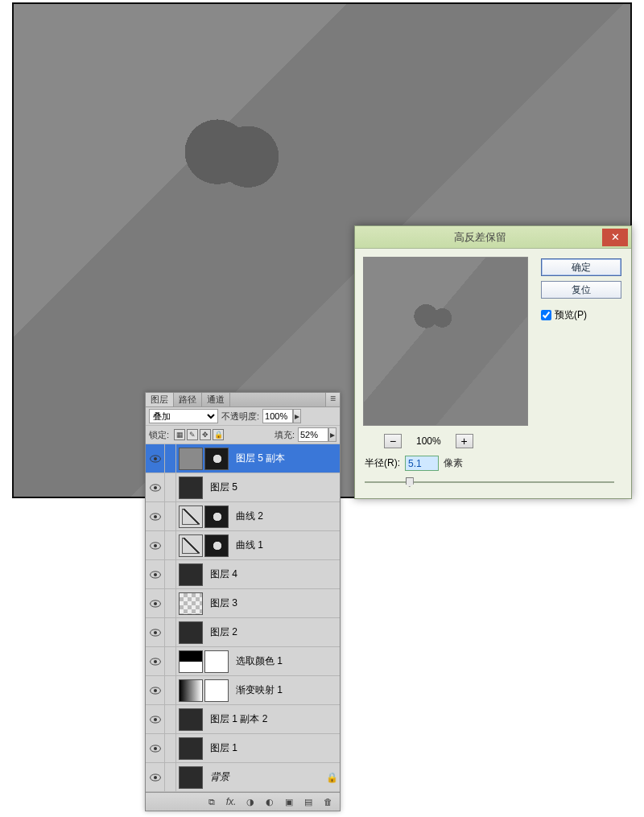 The image size is (644, 817). Describe the element at coordinates (243, 720) in the screenshot. I see `layer-row: 图层 1 副本 2` at that location.